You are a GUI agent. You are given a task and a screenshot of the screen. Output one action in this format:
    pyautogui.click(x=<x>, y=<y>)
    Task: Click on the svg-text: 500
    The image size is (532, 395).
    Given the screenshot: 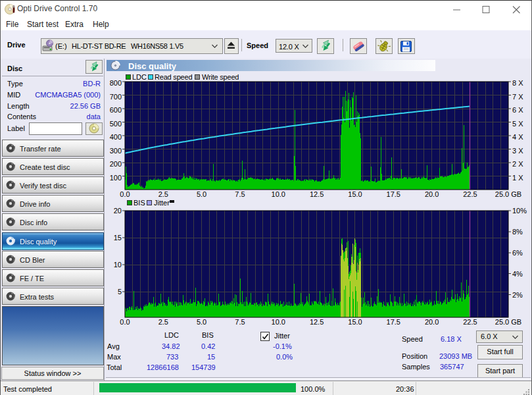 What is the action you would take?
    pyautogui.click(x=116, y=124)
    